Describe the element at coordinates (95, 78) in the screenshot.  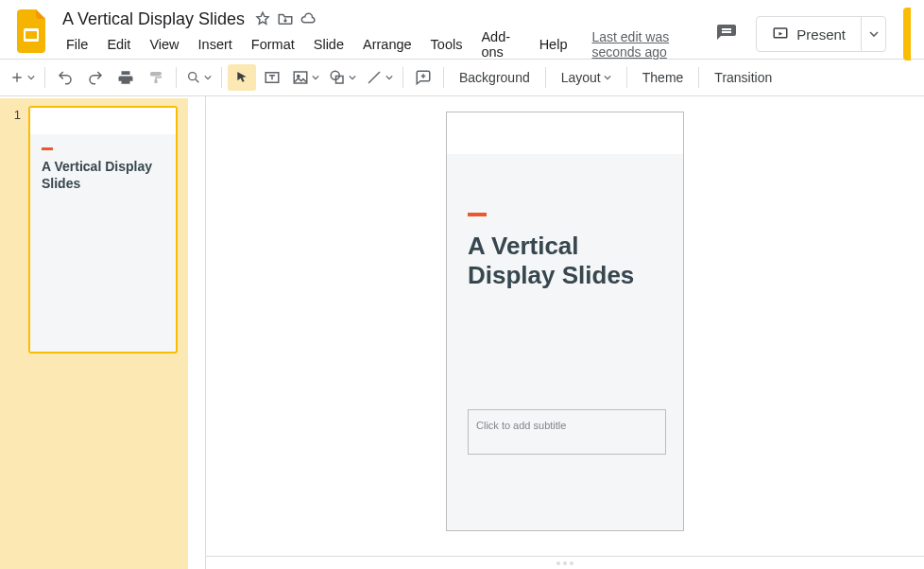
I see `redo-icon` at that location.